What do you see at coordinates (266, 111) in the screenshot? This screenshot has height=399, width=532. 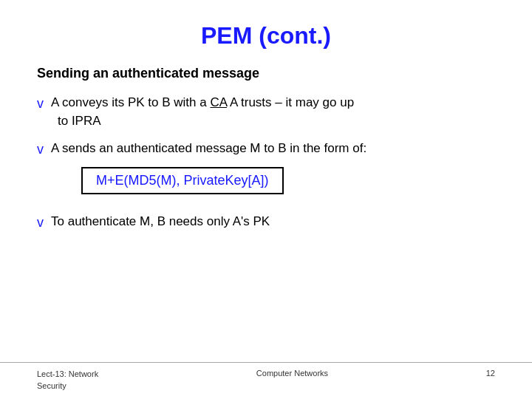 I see `bullet-1-block: v A conveys its PK to B with a CA A trus…` at bounding box center [266, 111].